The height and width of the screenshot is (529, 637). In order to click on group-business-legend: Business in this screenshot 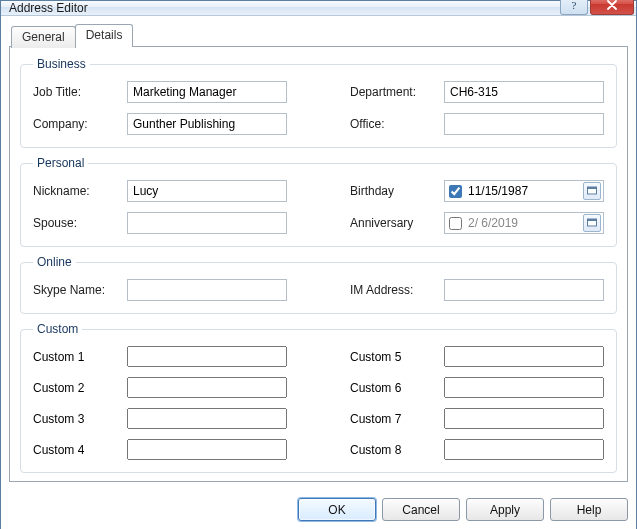, I will do `click(62, 64)`.